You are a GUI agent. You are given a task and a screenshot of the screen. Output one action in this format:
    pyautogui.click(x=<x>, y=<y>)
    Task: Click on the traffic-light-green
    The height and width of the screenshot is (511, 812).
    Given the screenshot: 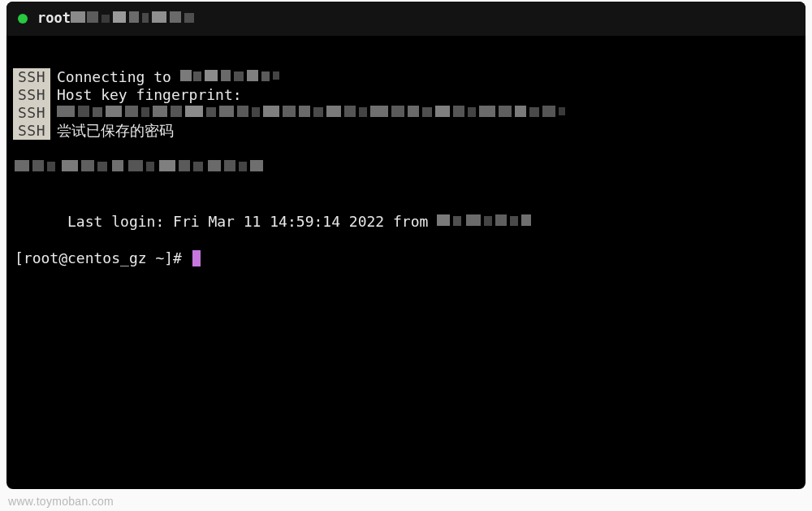 What is the action you would take?
    pyautogui.click(x=23, y=19)
    